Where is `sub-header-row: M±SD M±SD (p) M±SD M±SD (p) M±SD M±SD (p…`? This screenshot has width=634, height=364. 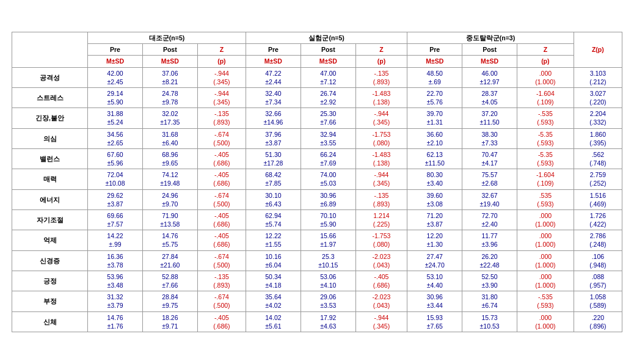
sub-header-row: M±SD M±SD (p) M±SD M±SD (p) M±SD M±SD (p… is located at coordinates (318, 61).